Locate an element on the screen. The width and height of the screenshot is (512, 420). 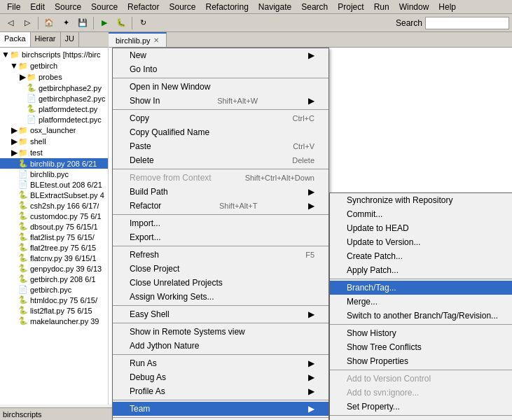
menu-item-refactor: RefactorShift+Alt+T▶ is located at coordinates (221, 206).